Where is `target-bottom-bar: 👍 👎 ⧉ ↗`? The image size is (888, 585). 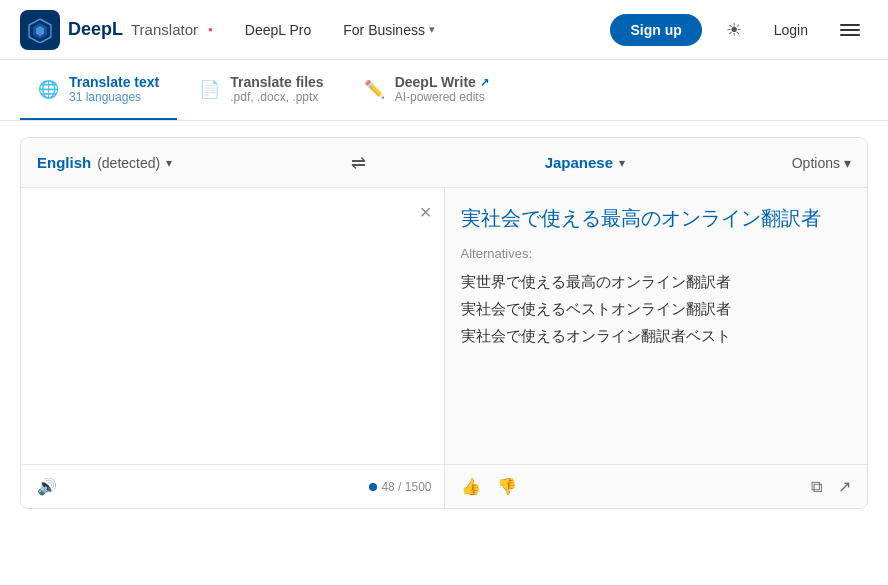
target-bottom-bar: 👍 👎 ⧉ ↗ is located at coordinates (656, 486).